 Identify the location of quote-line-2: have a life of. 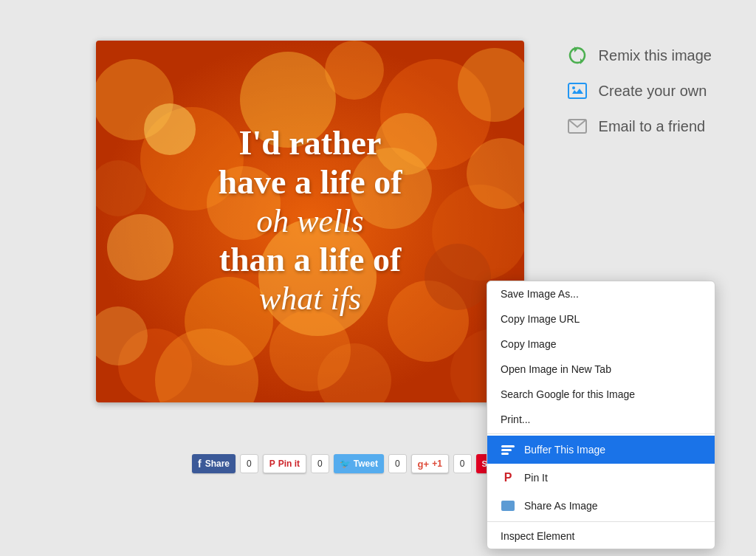
(310, 183).